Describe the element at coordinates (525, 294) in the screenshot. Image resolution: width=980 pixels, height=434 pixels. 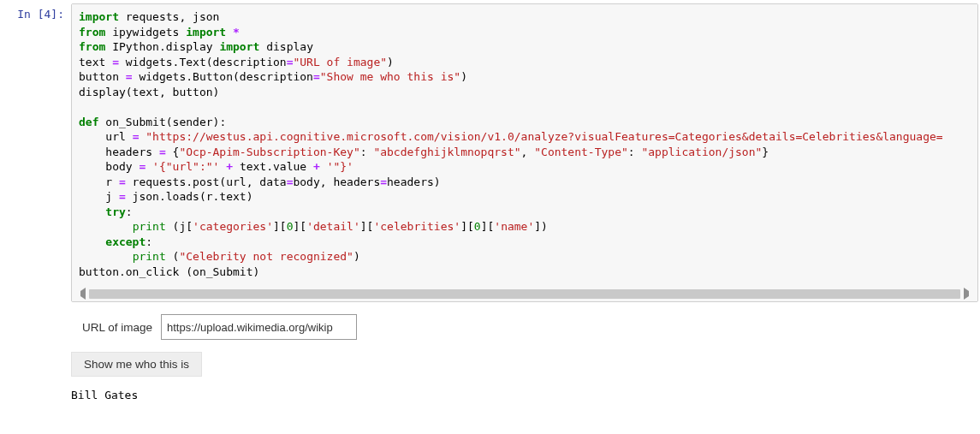
I see `horizontal-scrollbar` at that location.